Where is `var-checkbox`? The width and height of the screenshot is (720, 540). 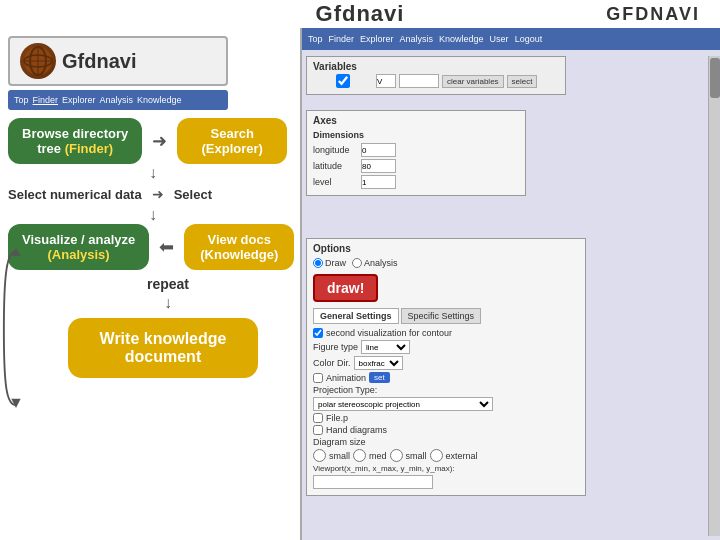
var-checkbox is located at coordinates (343, 81).